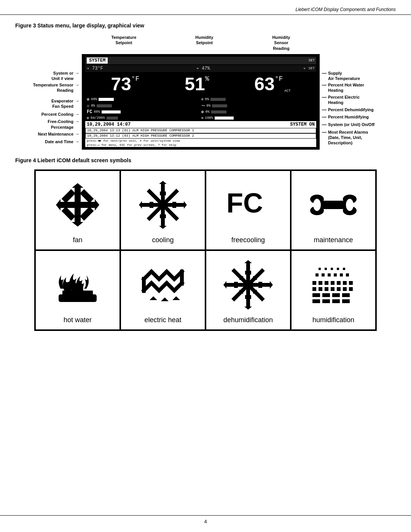 The height and width of the screenshot is (532, 411). Describe the element at coordinates (248, 205) in the screenshot. I see `freecooling-icon: FC` at that location.